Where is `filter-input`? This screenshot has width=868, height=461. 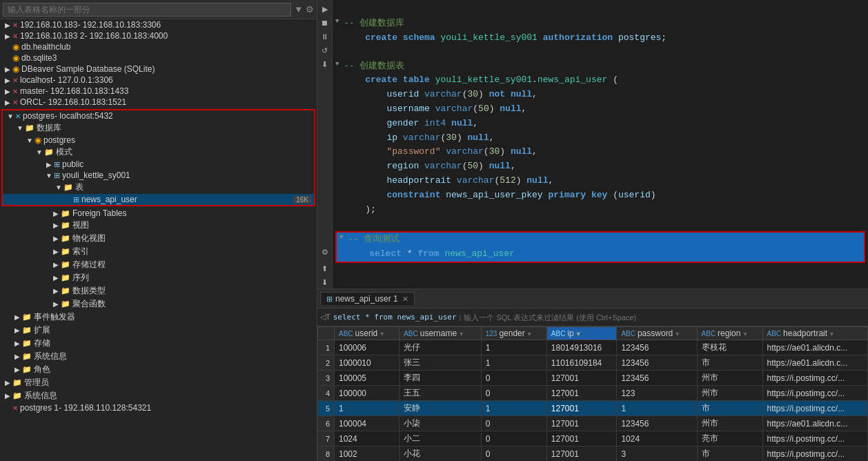
filter-input is located at coordinates (147, 10).